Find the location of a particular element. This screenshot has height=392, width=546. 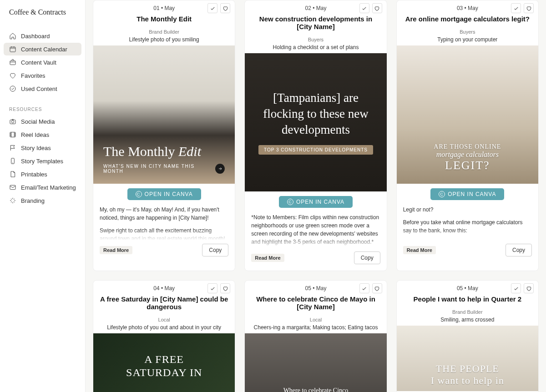

nav-story-templates: Story Templates is located at coordinates (43, 161).